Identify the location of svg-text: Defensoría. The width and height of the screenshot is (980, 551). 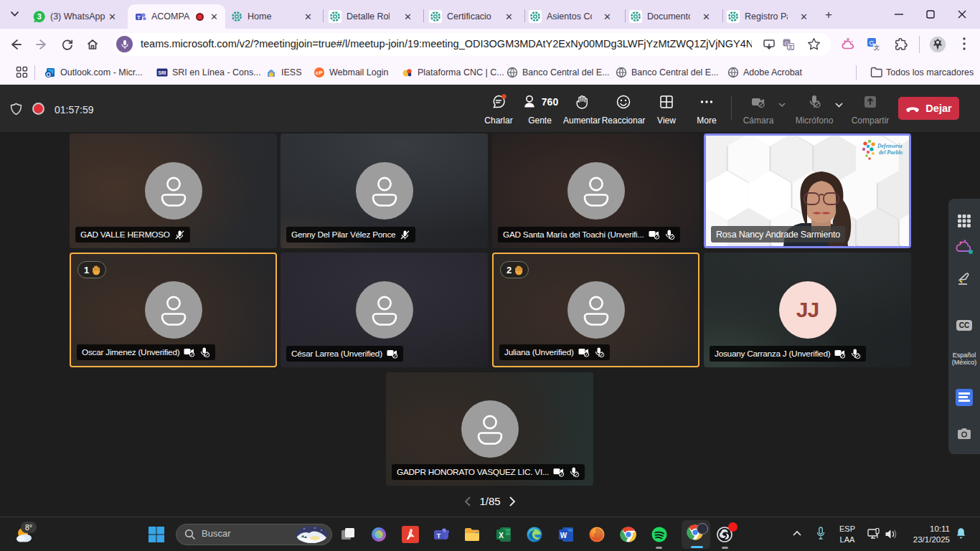
(890, 146).